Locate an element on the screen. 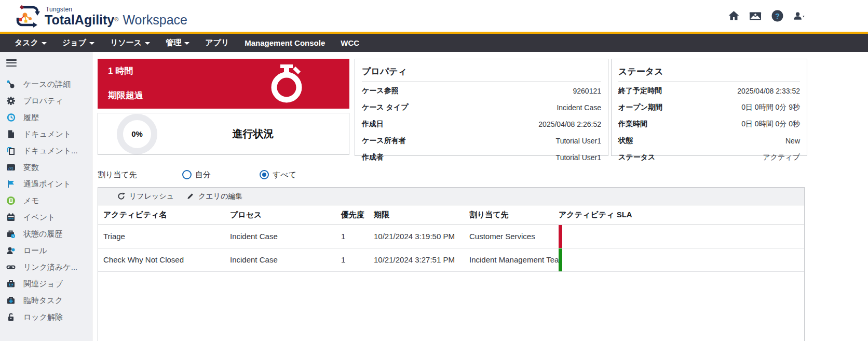  col-due-date: 期限 is located at coordinates (422, 215).